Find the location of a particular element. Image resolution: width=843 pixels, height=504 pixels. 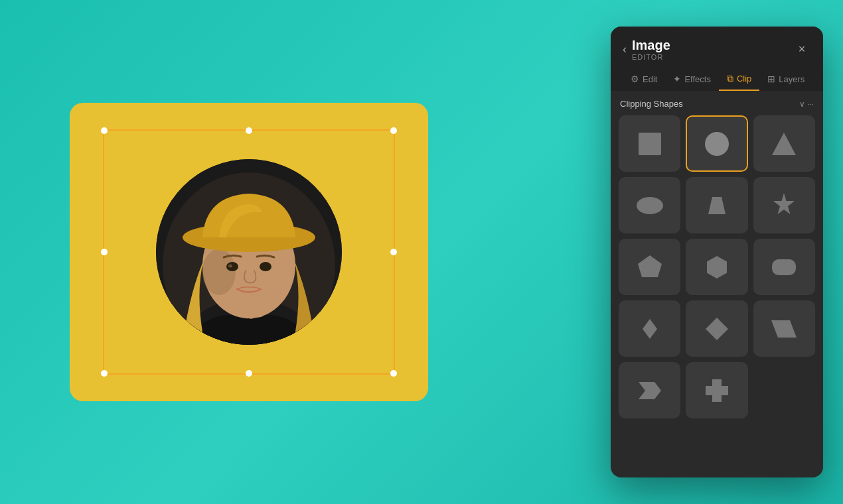

shape-hexagon is located at coordinates (717, 267).